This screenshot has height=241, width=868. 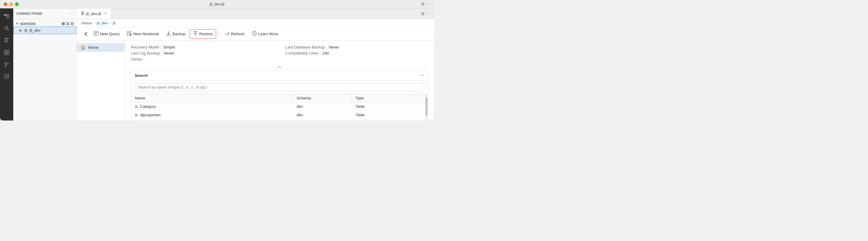 I want to click on compatibility-level-value: 100, so click(x=326, y=53).